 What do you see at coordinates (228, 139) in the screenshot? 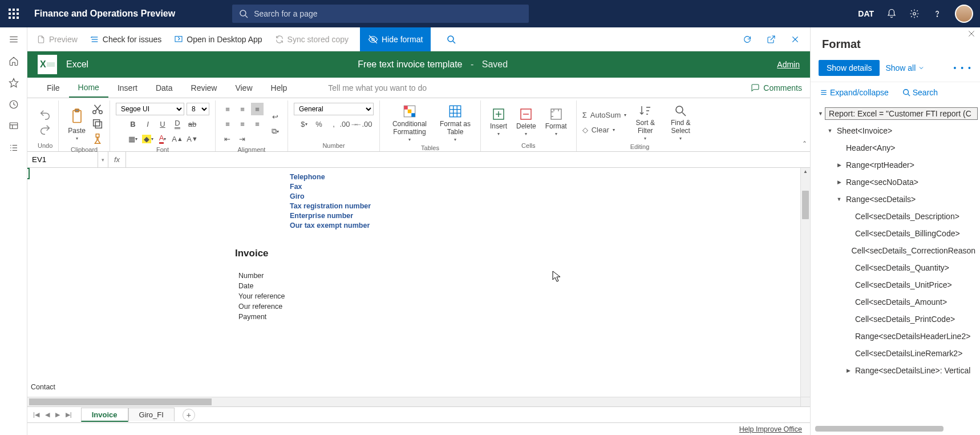
I see `decrease-indent-button: ⇤` at bounding box center [228, 139].